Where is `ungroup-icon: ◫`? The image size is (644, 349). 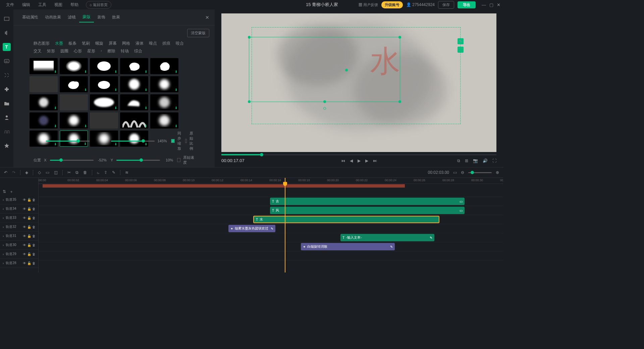 ungroup-icon: ◫ is located at coordinates (56, 172).